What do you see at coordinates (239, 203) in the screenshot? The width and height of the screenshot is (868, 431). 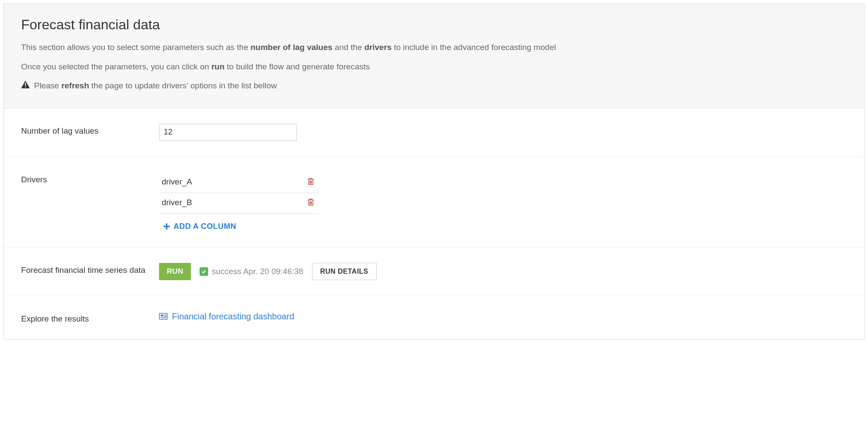 I see `driver-item: driver_B` at bounding box center [239, 203].